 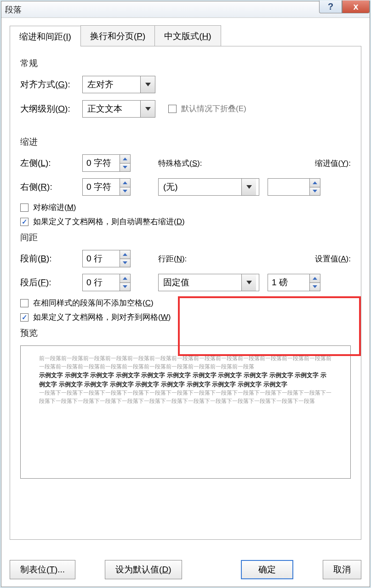 I want to click on titlebar: 段落 ? x, so click(x=186, y=10).